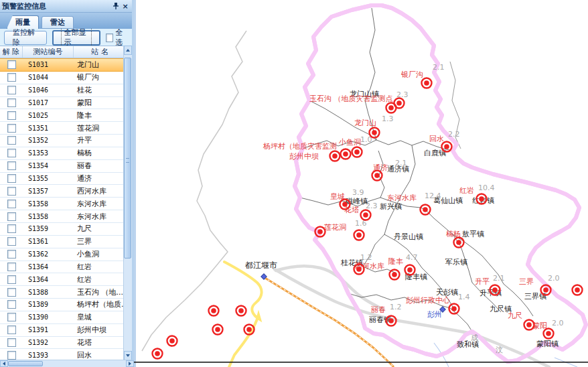 The width and height of the screenshot is (588, 367). What do you see at coordinates (63, 141) in the screenshot?
I see `table-row: S1352升平` at bounding box center [63, 141].